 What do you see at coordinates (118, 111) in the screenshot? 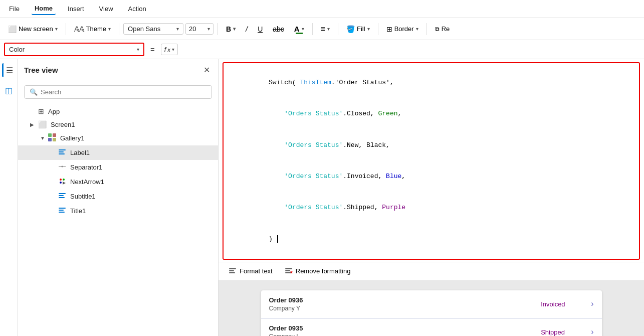
I see `tree-item-app: ⊞ App` at bounding box center [118, 111].